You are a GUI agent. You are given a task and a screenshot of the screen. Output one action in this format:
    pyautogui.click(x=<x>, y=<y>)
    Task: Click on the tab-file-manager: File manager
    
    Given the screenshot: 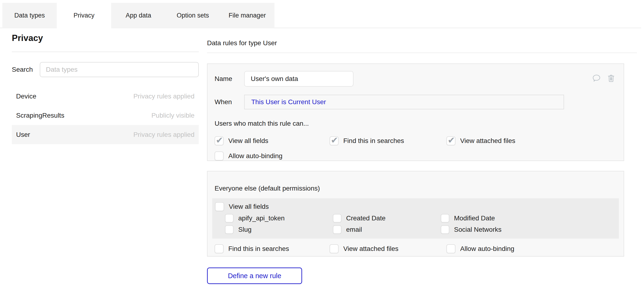 What is the action you would take?
    pyautogui.click(x=247, y=16)
    